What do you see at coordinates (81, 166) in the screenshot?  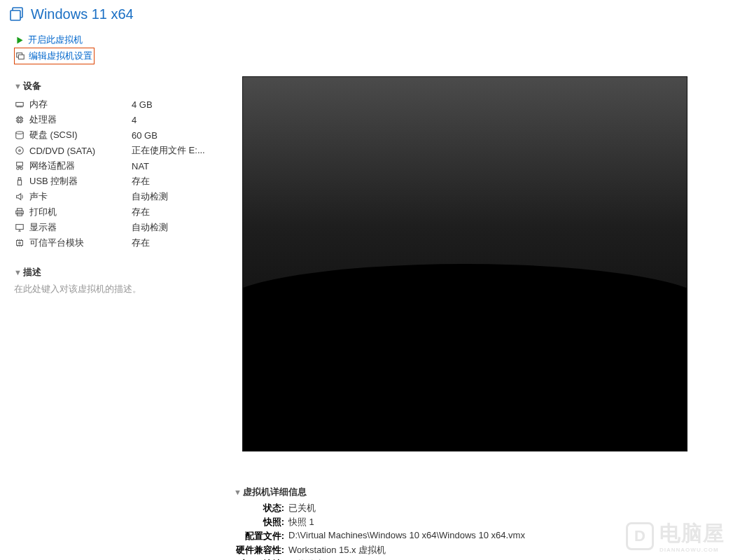 I see `device-name: 网络适配器` at bounding box center [81, 166].